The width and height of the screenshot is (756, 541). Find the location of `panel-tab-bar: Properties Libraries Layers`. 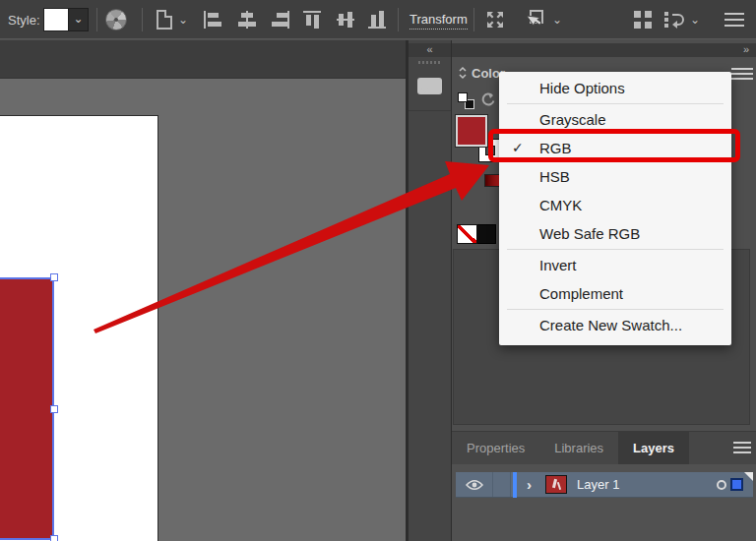

panel-tab-bar: Properties Libraries Layers is located at coordinates (604, 448).